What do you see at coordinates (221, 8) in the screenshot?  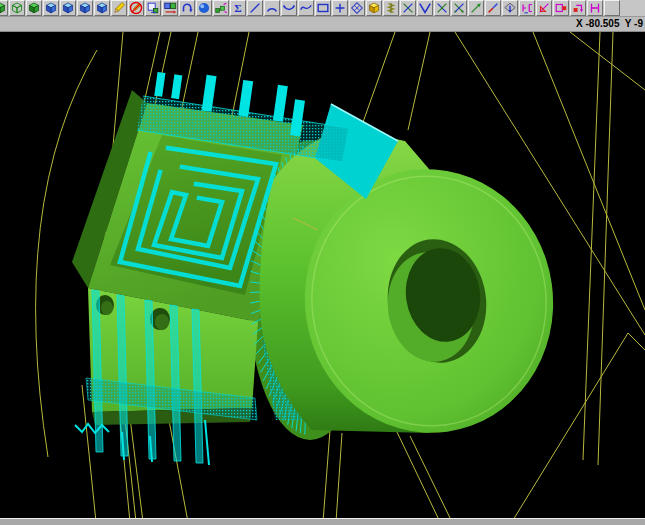 I see `chain-select-button` at bounding box center [221, 8].